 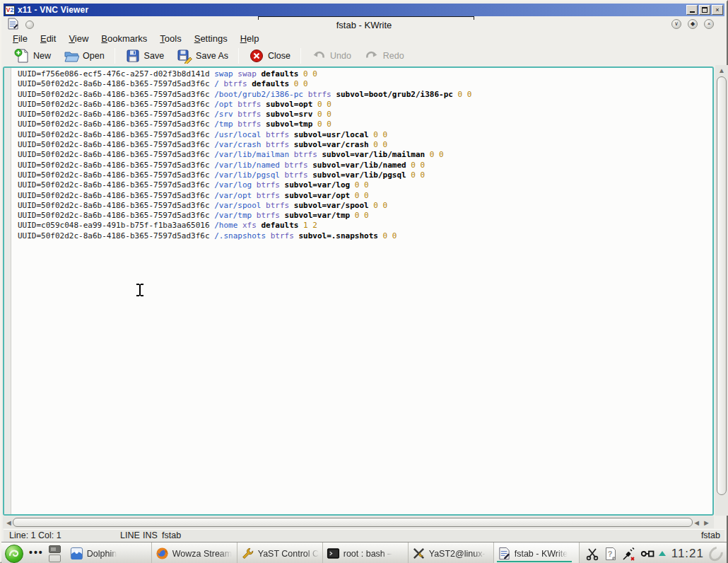 What do you see at coordinates (611, 554) in the screenshot?
I see `question-document-icon: ?` at bounding box center [611, 554].